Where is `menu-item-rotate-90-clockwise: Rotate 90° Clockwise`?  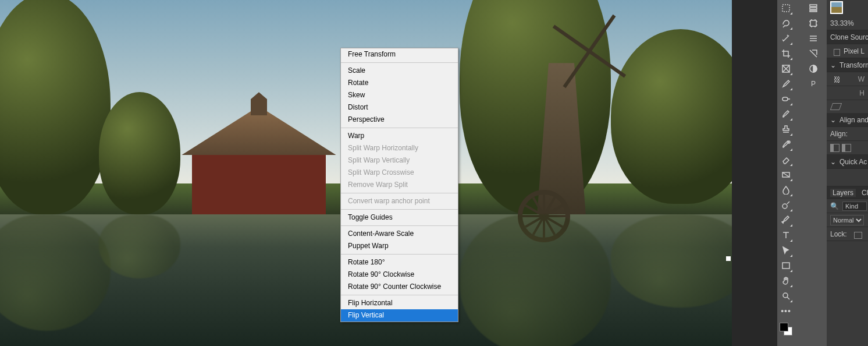 menu-item-rotate-90-clockwise: Rotate 90° Clockwise is located at coordinates (399, 275).